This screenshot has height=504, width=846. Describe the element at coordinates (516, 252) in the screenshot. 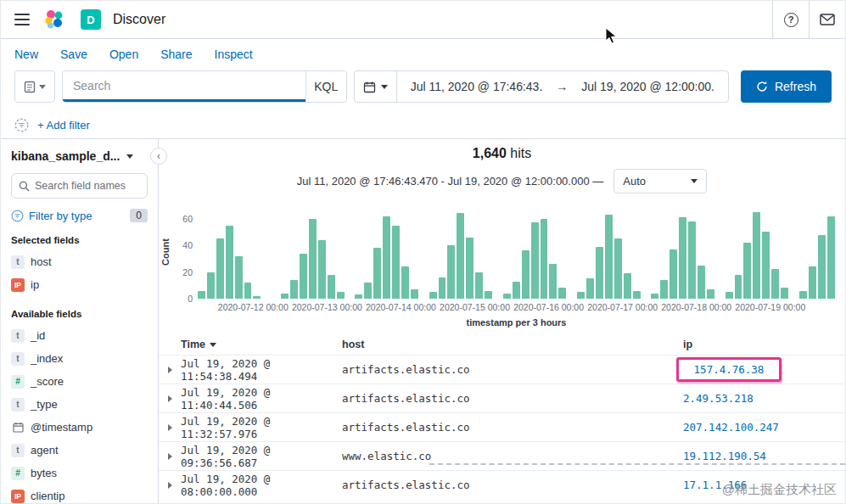

I see `histogram-bars` at that location.